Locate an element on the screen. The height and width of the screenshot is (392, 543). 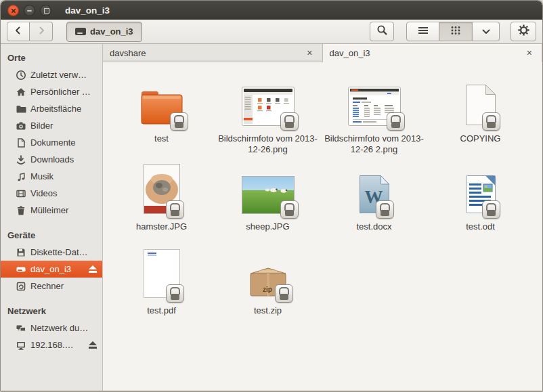
path-button-label: dav_on_i3 is located at coordinates (112, 31).